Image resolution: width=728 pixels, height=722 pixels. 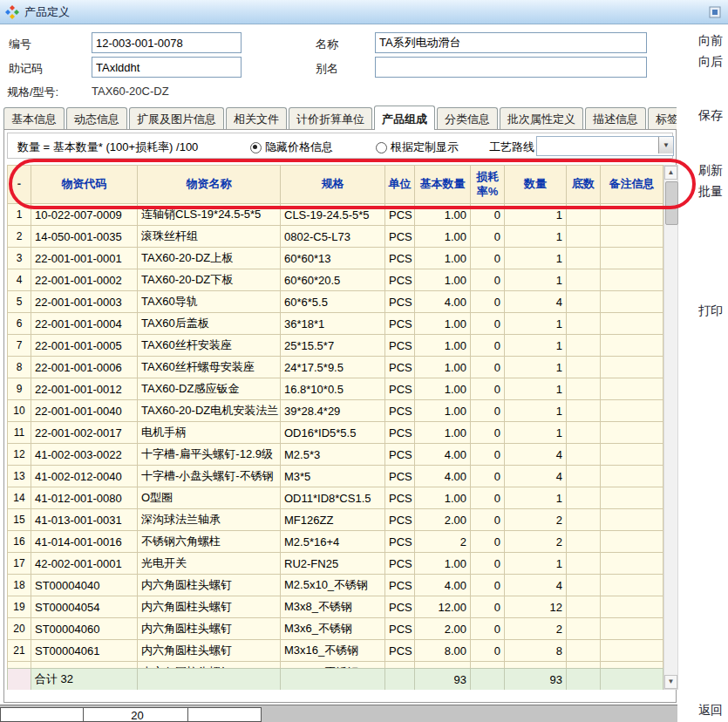 I want to click on grid-cell: 12, so click(x=535, y=607).